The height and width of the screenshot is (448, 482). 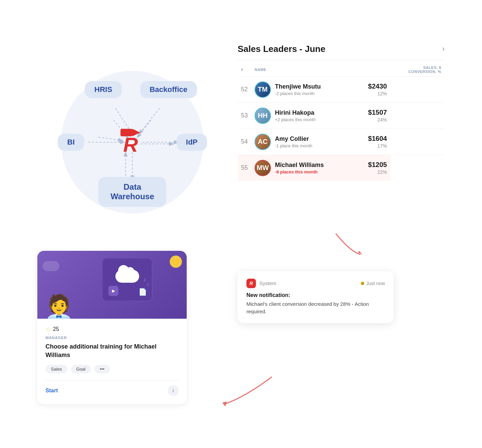 What do you see at coordinates (168, 90) in the screenshot?
I see `node-backoffice: Backoffice` at bounding box center [168, 90].